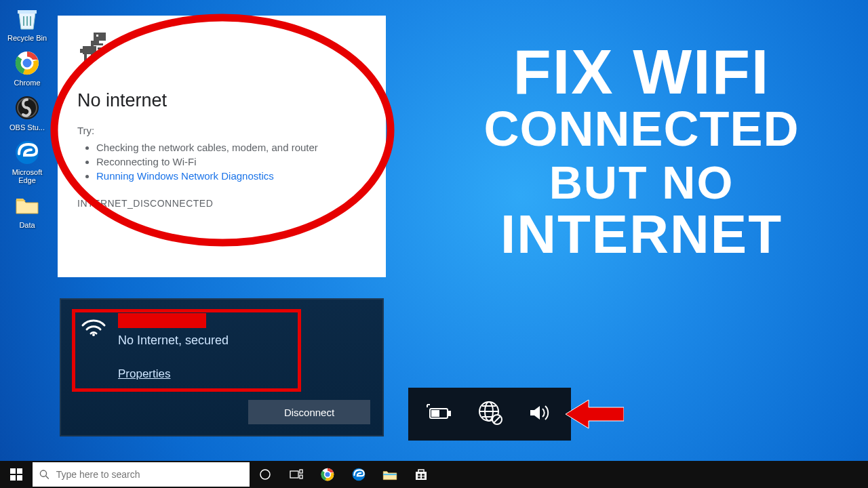 This screenshot has width=868, height=488. What do you see at coordinates (27, 68) in the screenshot?
I see `chrome-icon: Chrome` at bounding box center [27, 68].